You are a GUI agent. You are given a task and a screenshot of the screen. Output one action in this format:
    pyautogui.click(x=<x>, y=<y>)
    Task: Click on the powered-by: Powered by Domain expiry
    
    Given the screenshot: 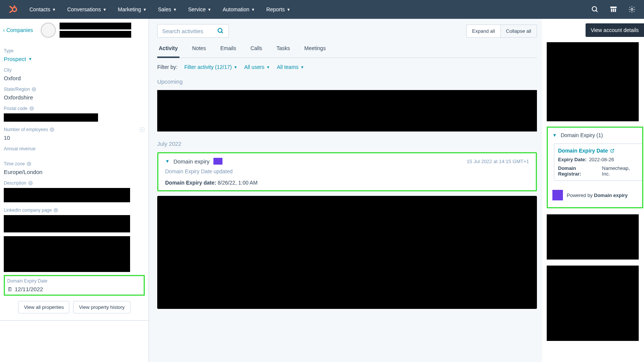 What is the action you would take?
    pyautogui.click(x=595, y=195)
    